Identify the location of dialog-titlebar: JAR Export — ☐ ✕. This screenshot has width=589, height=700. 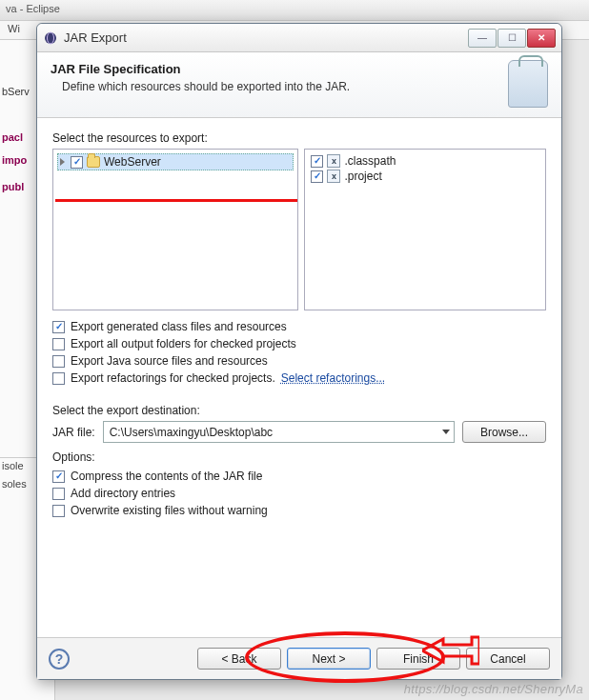
(299, 38).